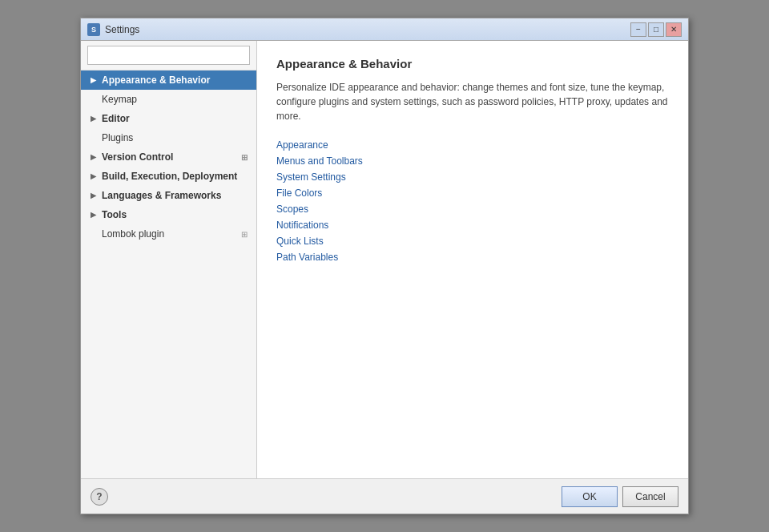 Image resolution: width=769 pixels, height=532 pixels. What do you see at coordinates (168, 157) in the screenshot?
I see `sidebar-item-label: Version Control` at bounding box center [168, 157].